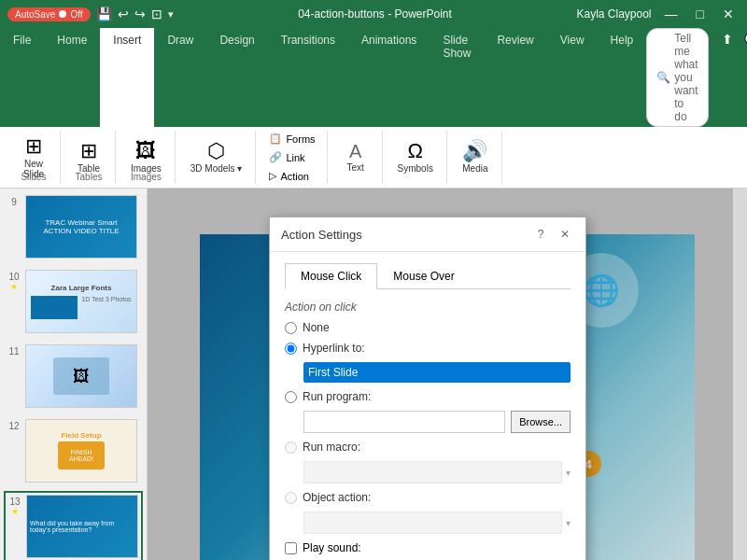 The height and width of the screenshot is (560, 747). What do you see at coordinates (292, 157) in the screenshot?
I see `ribbon-group-shapes: 📋 Forms 🔗 Link ▷ Action` at bounding box center [292, 157].